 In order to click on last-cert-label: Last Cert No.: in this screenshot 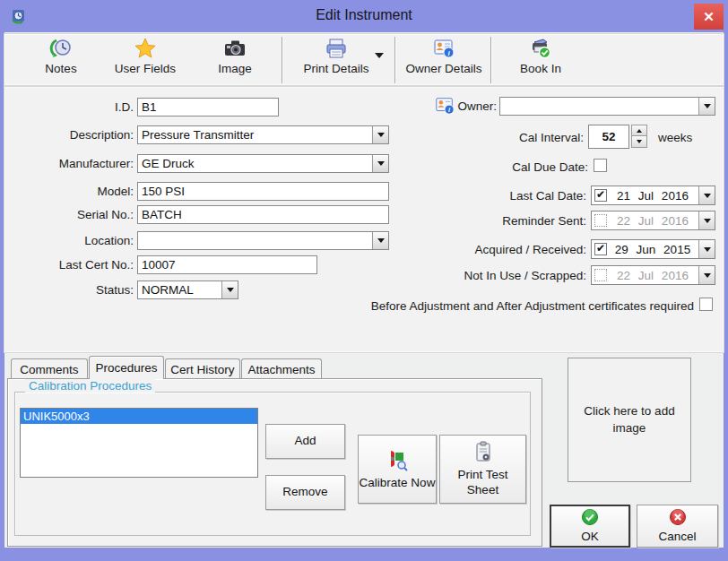, I will do `click(70, 265)`.